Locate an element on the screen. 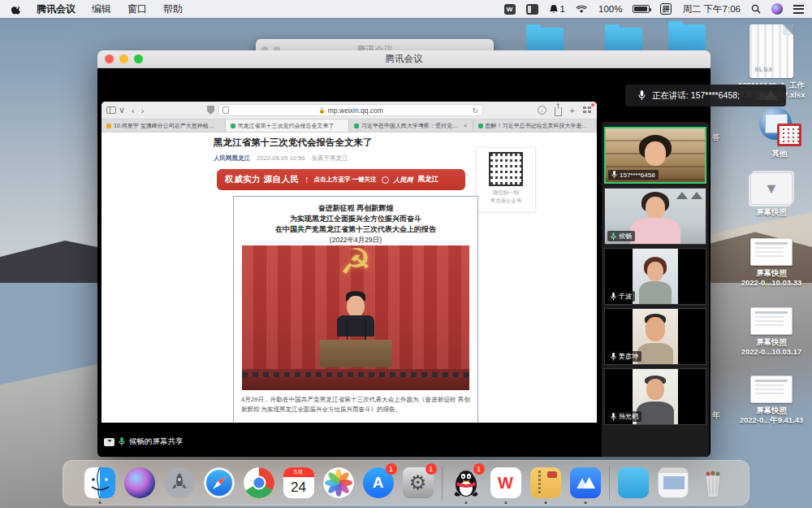 The width and height of the screenshot is (812, 508). launchpad-rocket-icon is located at coordinates (179, 483).